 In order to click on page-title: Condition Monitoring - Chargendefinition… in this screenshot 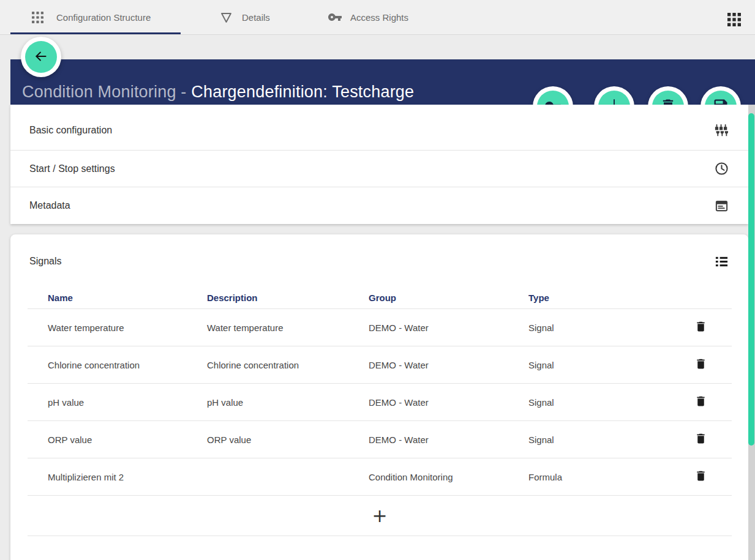, I will do `click(218, 92)`.